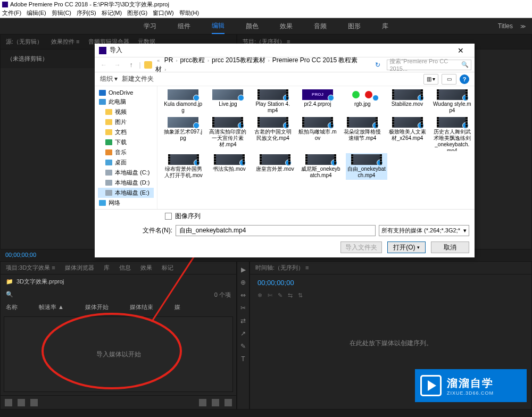 Image resolution: width=532 pixels, height=417 pixels. What do you see at coordinates (112, 13) in the screenshot?
I see `menu-item: 标记(M)` at bounding box center [112, 13].